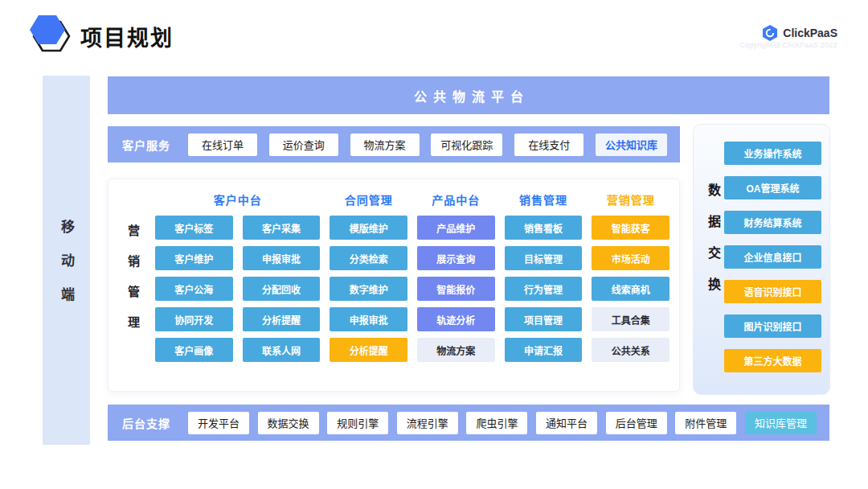 The width and height of the screenshot is (868, 489). What do you see at coordinates (773, 257) in the screenshot?
I see `data-exchange-items: 业务操作系统OA管理系统财务结算系统企业信息接口语音识别接口图片识别接口第三方大…` at bounding box center [773, 257].